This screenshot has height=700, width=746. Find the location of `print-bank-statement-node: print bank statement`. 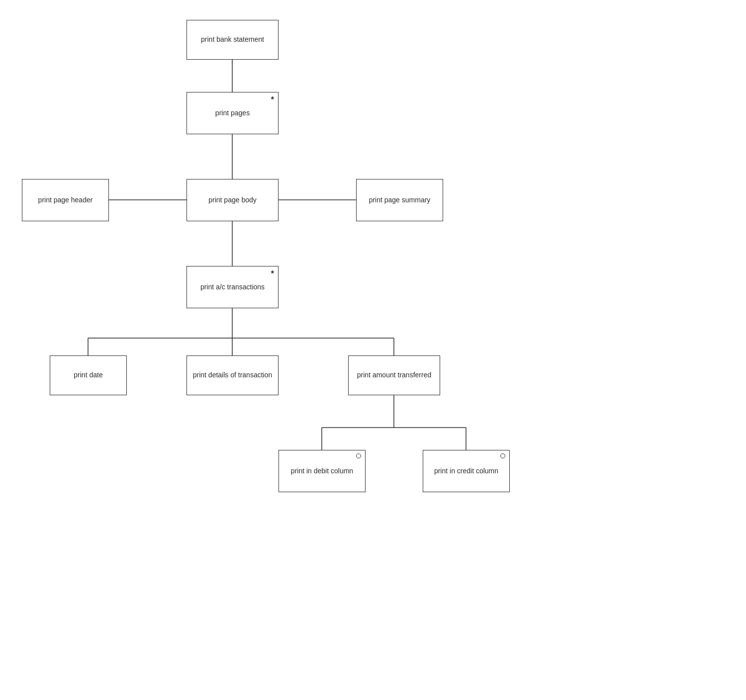

print-bank-statement-node: print bank statement is located at coordinates (233, 40).